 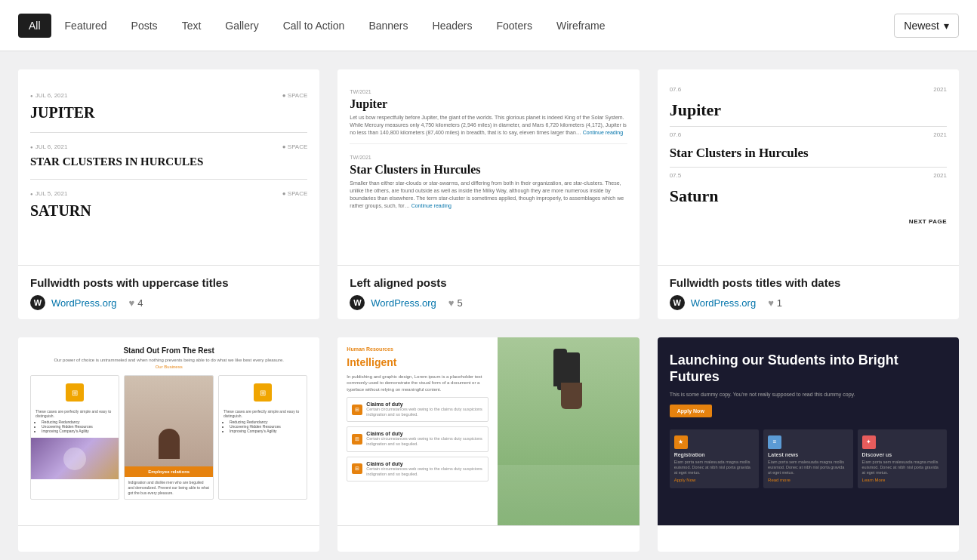 I want to click on feature-desc-news: Eiam porta sem malesuada magna mollis eu…, so click(x=808, y=468).